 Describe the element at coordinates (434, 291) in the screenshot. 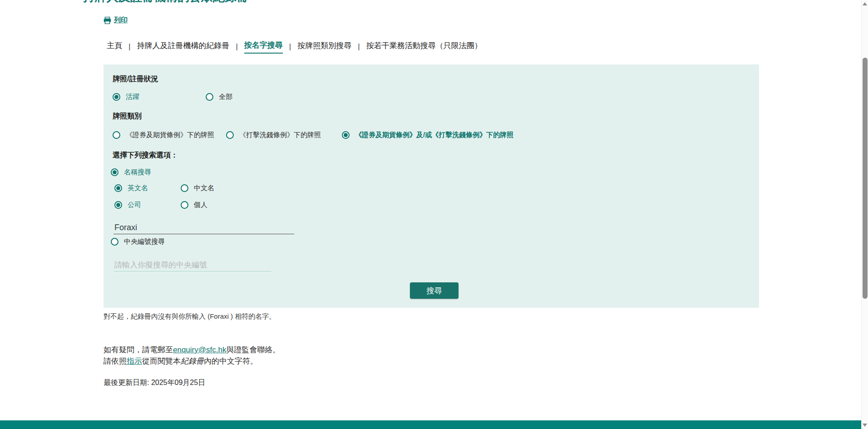

I see `search-button: 搜尋` at that location.